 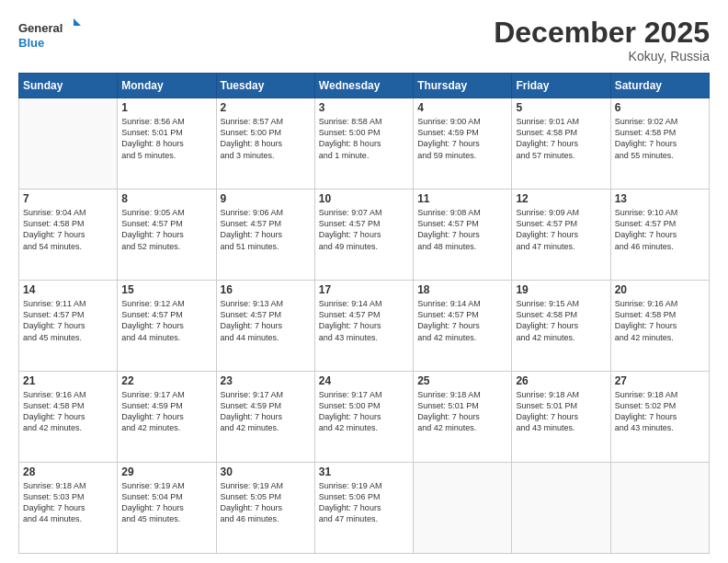 I want to click on day-number: 18, so click(x=462, y=290).